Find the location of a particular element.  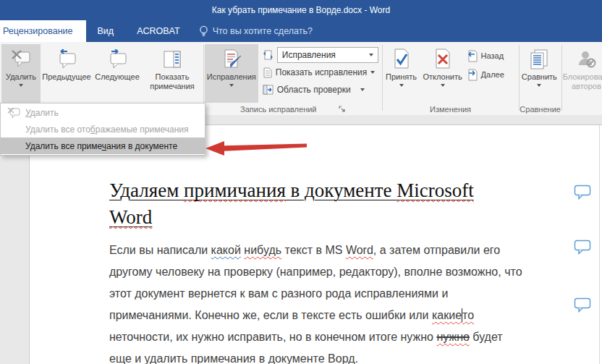

annotation-arrow is located at coordinates (256, 148).